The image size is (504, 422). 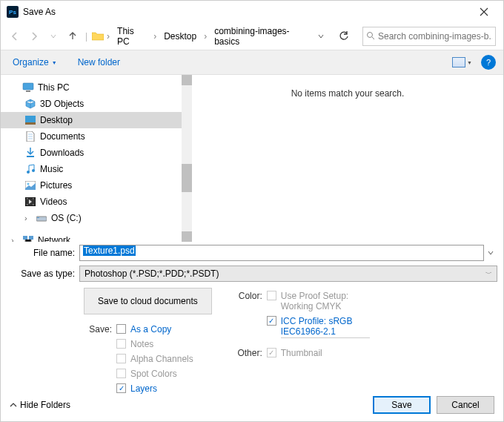 I want to click on recent-dropdown, so click(x=53, y=36).